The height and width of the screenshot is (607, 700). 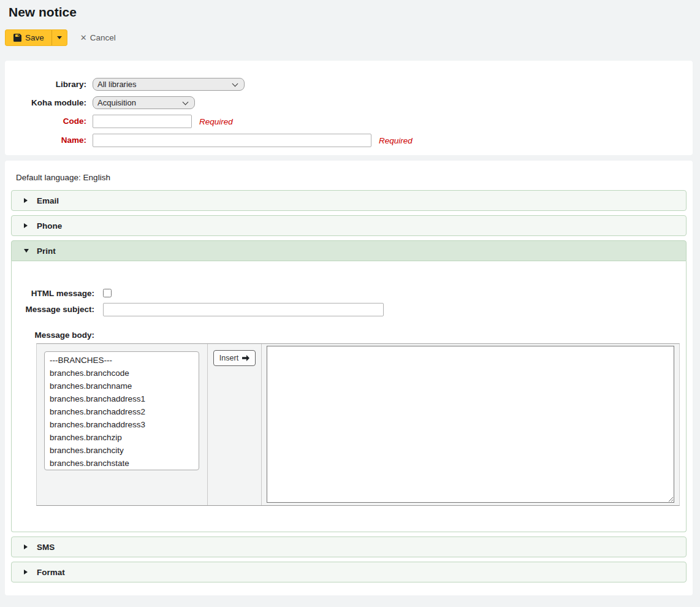 What do you see at coordinates (121, 438) in the screenshot?
I see `insert-field-option: branches.branchzip` at bounding box center [121, 438].